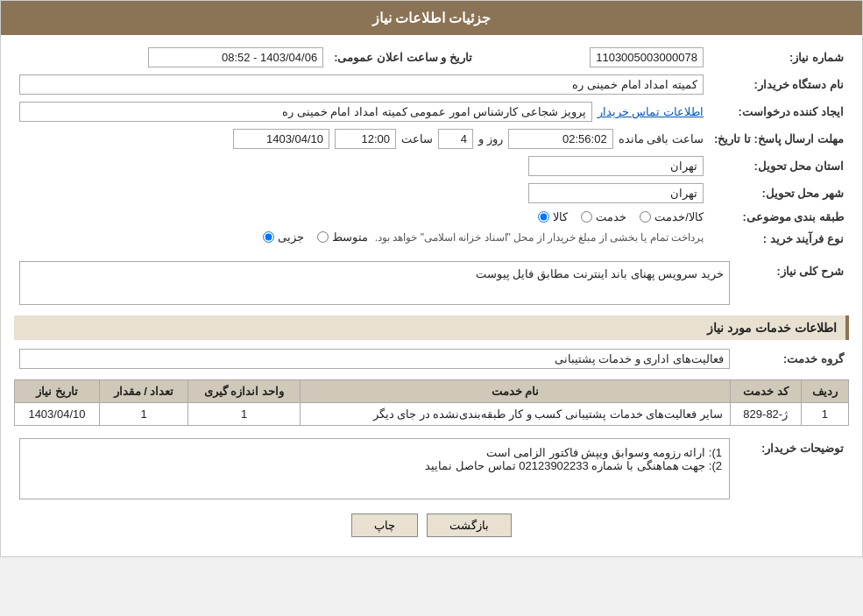  Describe the element at coordinates (361, 217) in the screenshot. I see `category-radio-group: کالا/خدمت خدمت کالا` at that location.